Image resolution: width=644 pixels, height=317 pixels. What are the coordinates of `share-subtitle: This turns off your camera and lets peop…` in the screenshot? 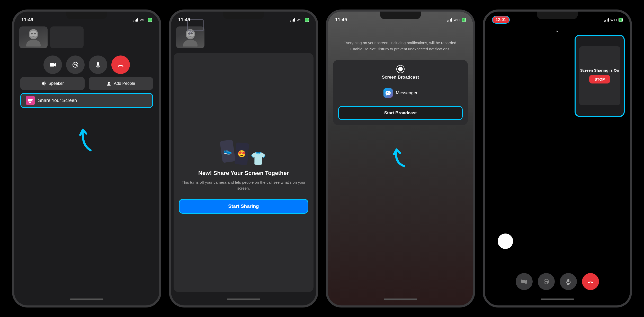 It's located at (244, 185).